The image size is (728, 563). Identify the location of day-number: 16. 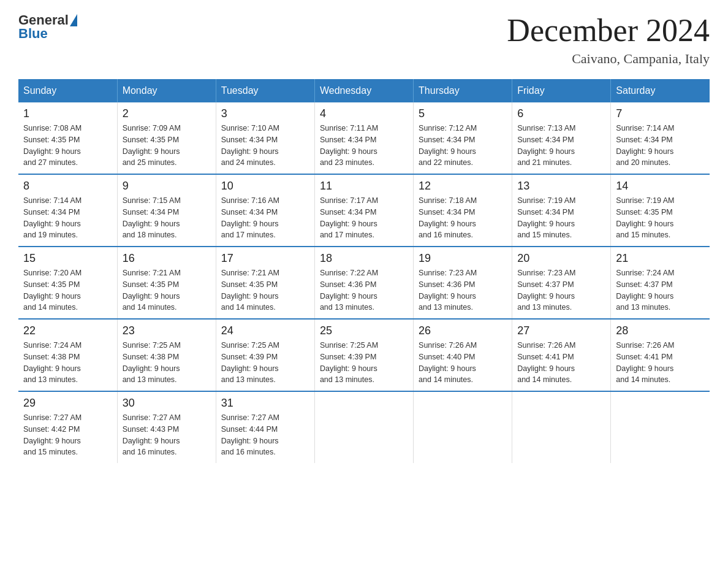
(167, 259).